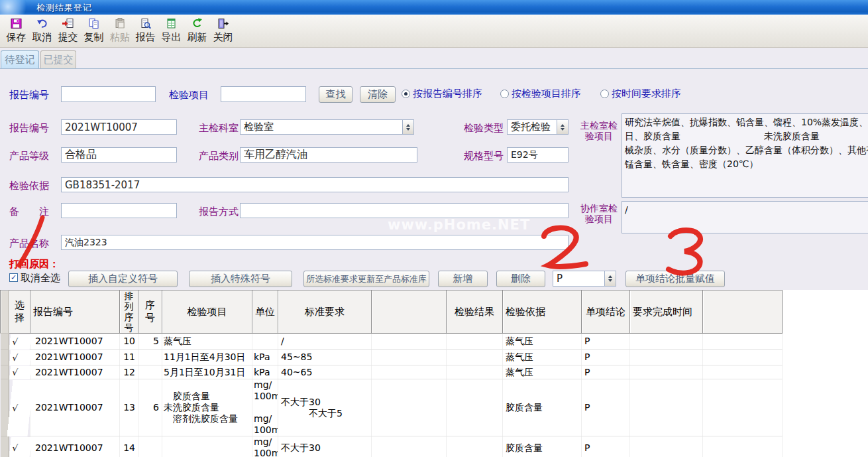  Describe the element at coordinates (129, 358) in the screenshot. I see `cell-sort-no: 11` at that location.